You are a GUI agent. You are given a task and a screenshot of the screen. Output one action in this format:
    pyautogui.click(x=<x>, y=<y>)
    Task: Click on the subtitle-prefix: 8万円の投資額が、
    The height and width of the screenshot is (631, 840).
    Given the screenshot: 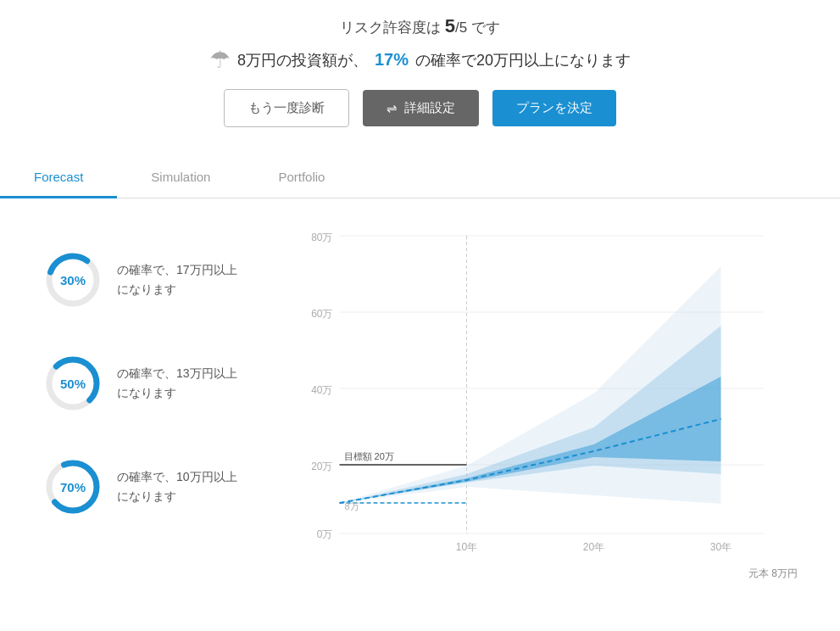 What is the action you would take?
    pyautogui.click(x=303, y=60)
    